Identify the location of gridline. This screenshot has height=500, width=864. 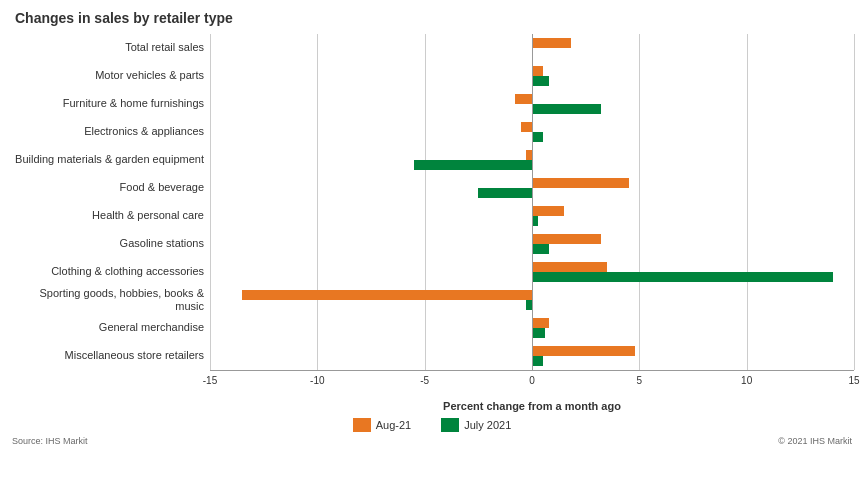
(854, 202).